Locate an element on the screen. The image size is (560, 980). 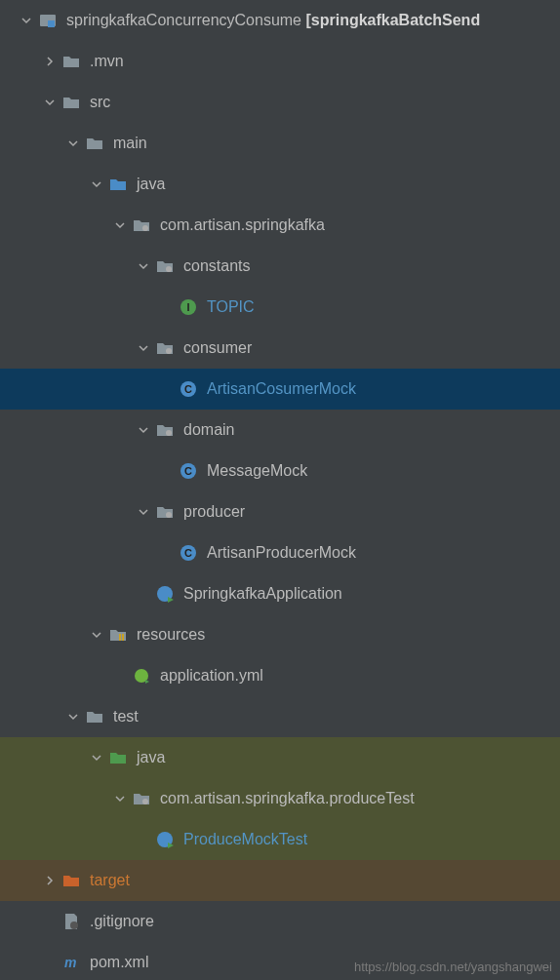
tree-item-gitignore: .gitignore is located at coordinates (280, 921).